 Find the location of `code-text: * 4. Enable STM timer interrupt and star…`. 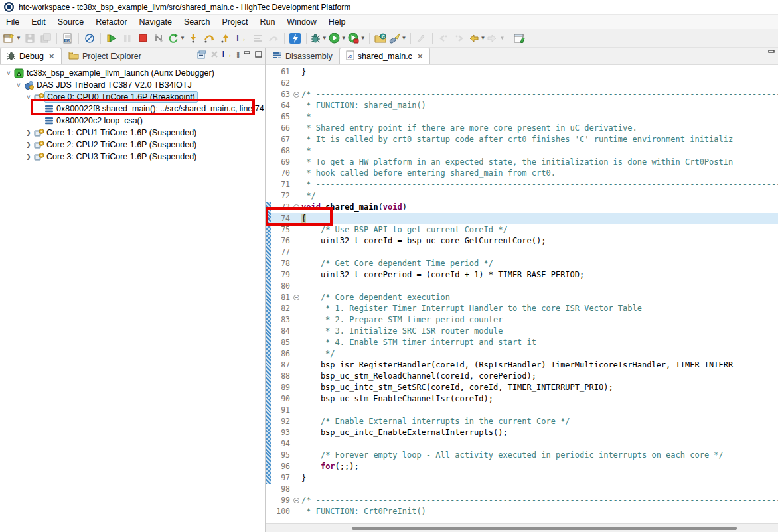

code-text: * 4. Enable STM timer interrupt and star… is located at coordinates (540, 342).